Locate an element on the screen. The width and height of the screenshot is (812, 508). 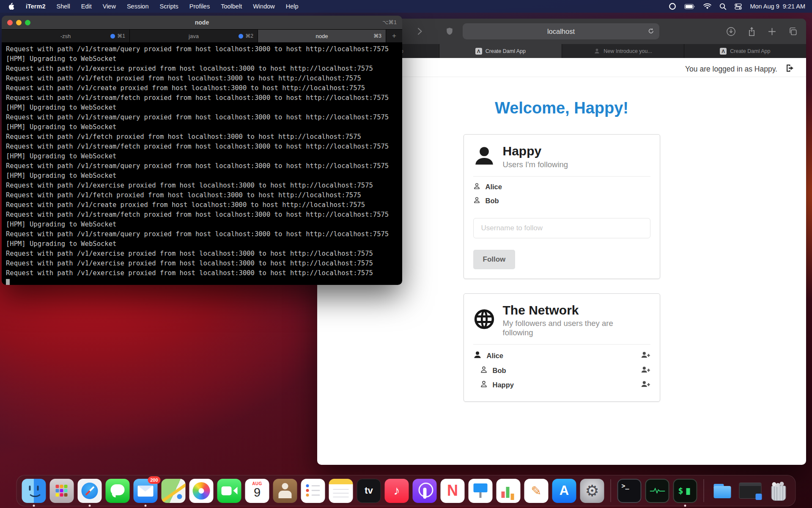
menu-iterm2: iTerm2 is located at coordinates (36, 6).